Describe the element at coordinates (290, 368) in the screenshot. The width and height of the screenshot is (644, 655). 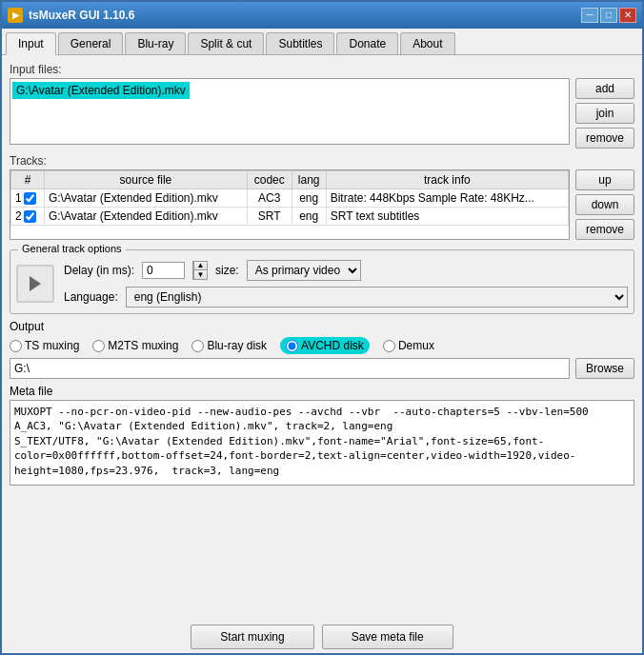
I see `output-path-input` at that location.